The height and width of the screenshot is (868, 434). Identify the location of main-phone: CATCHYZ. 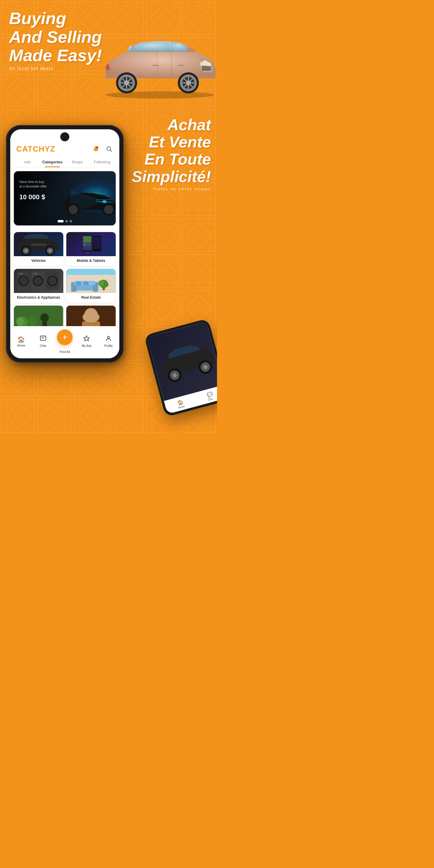
(65, 244).